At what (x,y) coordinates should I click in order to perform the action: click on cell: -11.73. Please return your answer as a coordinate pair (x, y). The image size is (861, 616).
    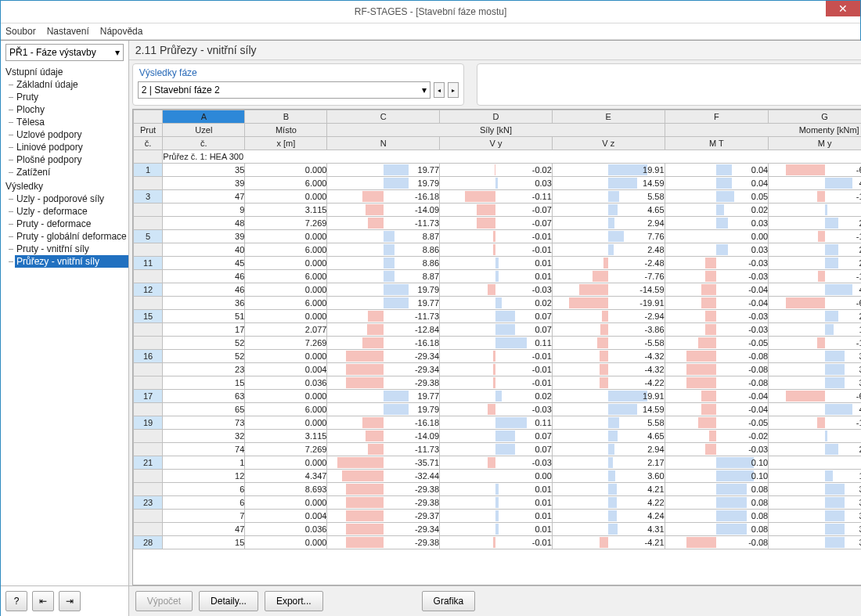
    Looking at the image, I should click on (384, 316).